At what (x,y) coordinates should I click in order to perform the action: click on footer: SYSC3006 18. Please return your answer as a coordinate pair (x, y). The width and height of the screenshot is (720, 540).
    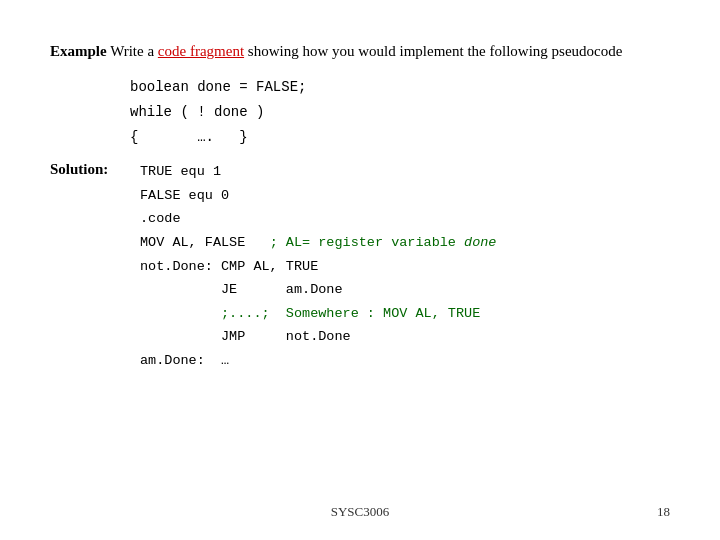
    Looking at the image, I should click on (360, 512).